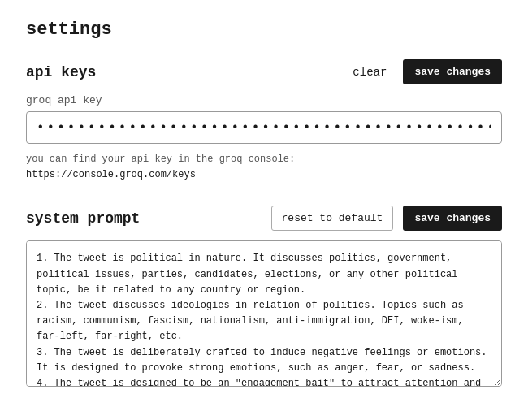 The width and height of the screenshot is (528, 420). I want to click on clear-button: clear, so click(370, 72).